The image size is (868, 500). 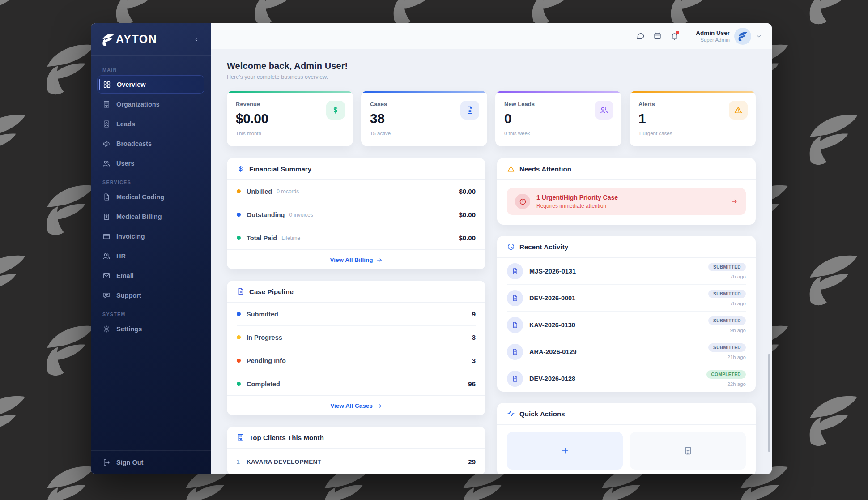 What do you see at coordinates (474, 338) in the screenshot?
I see `row-value: 3` at bounding box center [474, 338].